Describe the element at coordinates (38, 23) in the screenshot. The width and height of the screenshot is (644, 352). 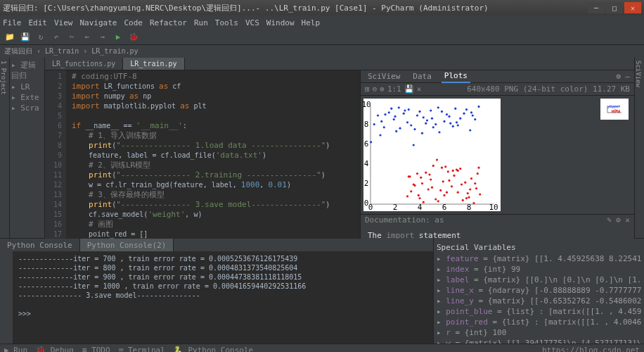
I see `menu-edit: Edit` at that location.